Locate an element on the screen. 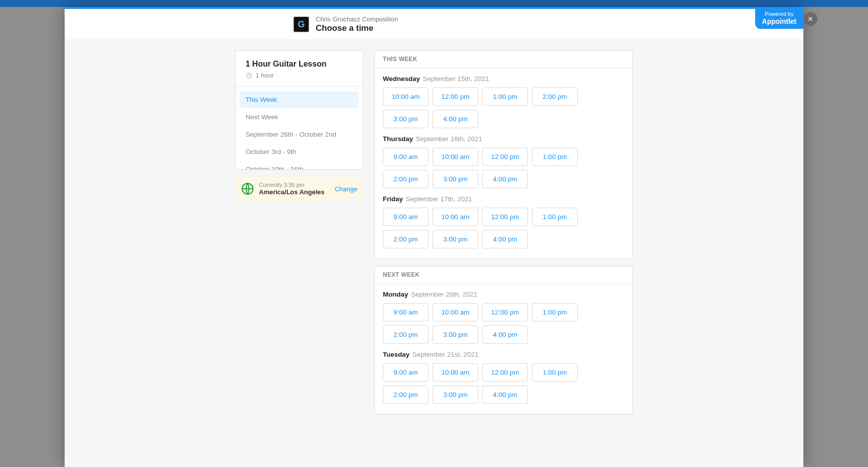  day-of-week: Monday is located at coordinates (396, 294).